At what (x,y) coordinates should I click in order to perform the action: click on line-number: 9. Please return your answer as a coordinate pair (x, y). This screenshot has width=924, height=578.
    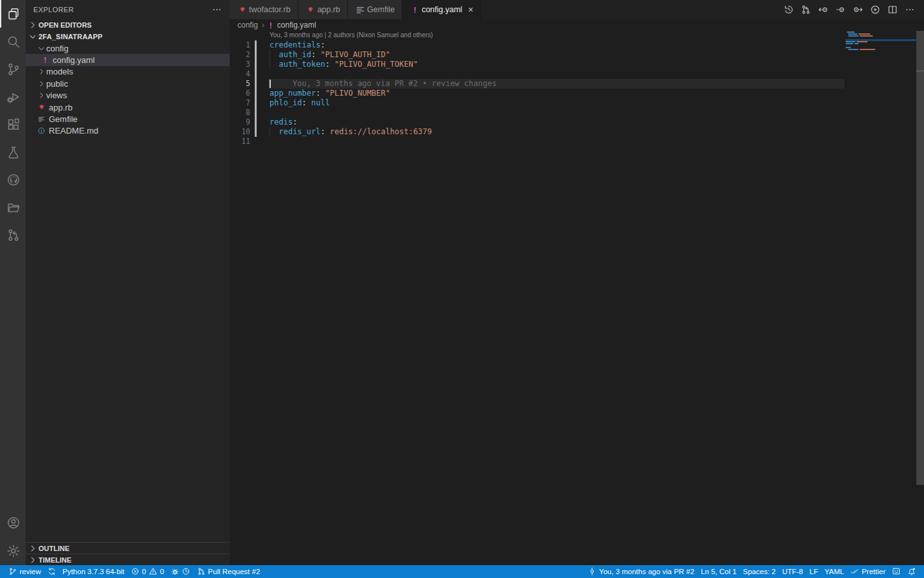
    Looking at the image, I should click on (240, 122).